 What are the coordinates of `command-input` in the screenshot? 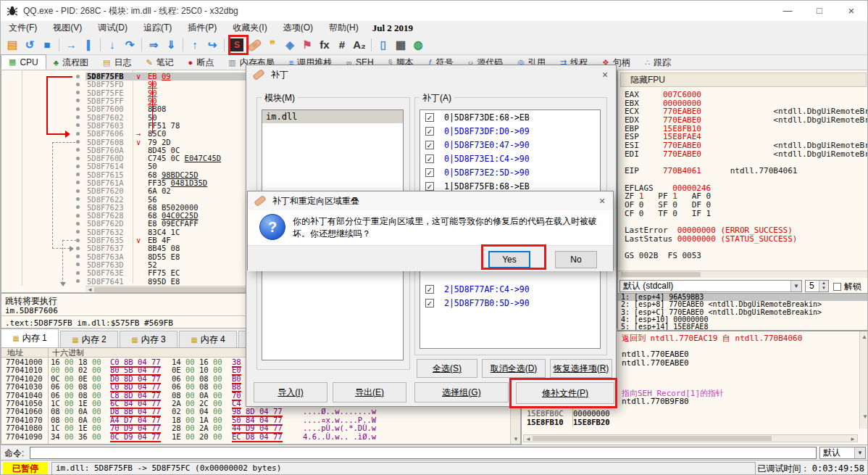 It's located at (423, 453).